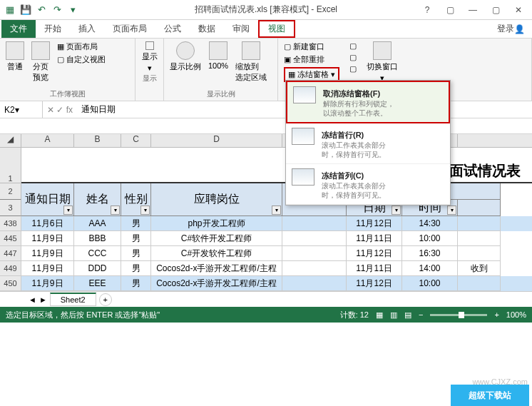 The width and height of the screenshot is (532, 406). Describe the element at coordinates (11, 141) in the screenshot. I see `select-all: ◢` at that location.